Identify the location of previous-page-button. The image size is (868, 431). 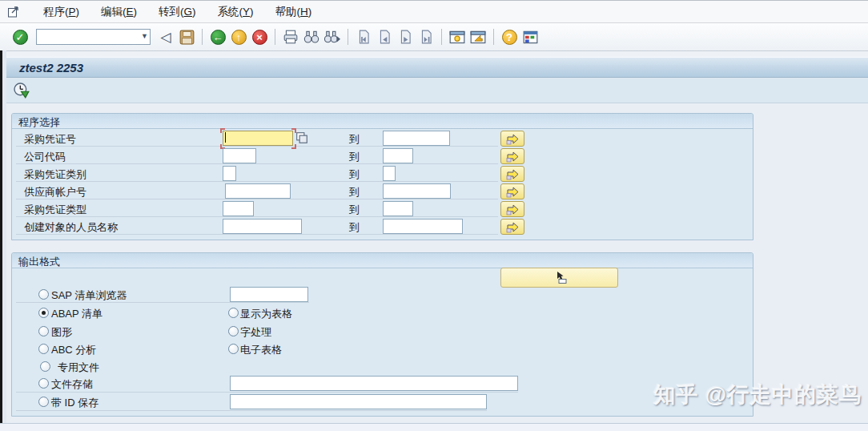
(384, 37).